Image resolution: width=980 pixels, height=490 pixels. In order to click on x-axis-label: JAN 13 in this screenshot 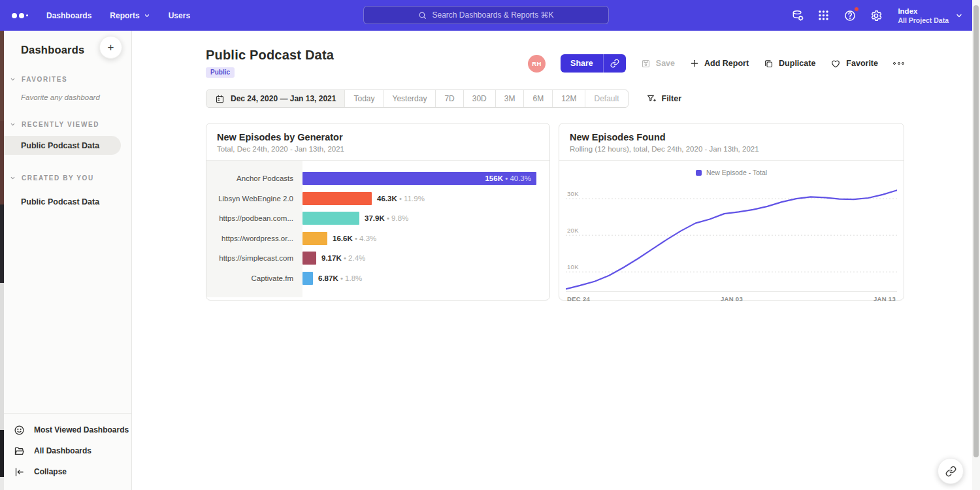, I will do `click(885, 299)`.